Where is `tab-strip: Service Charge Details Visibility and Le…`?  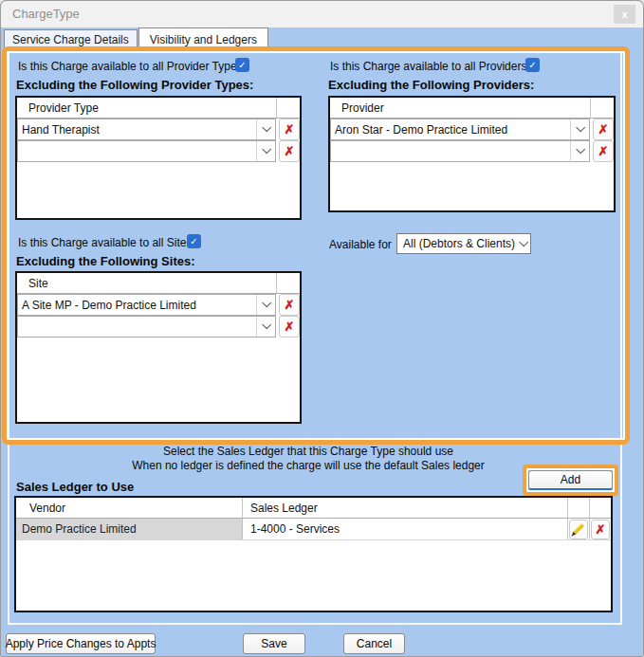 tab-strip: Service Charge Details Visibility and Le… is located at coordinates (322, 39).